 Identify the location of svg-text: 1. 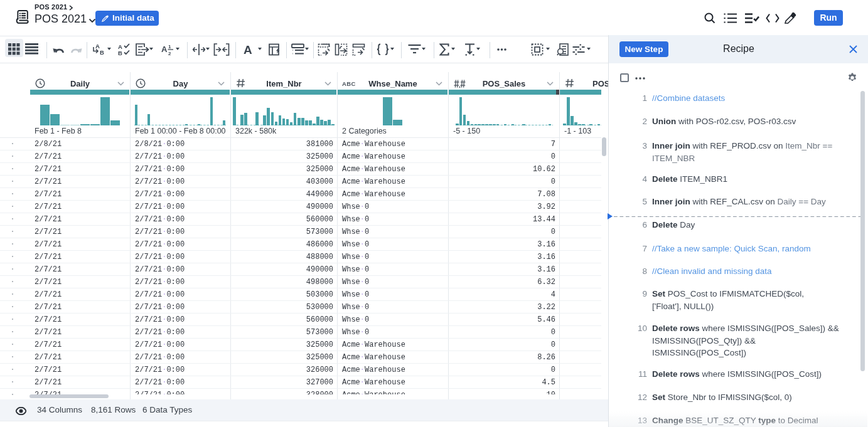
(169, 46).